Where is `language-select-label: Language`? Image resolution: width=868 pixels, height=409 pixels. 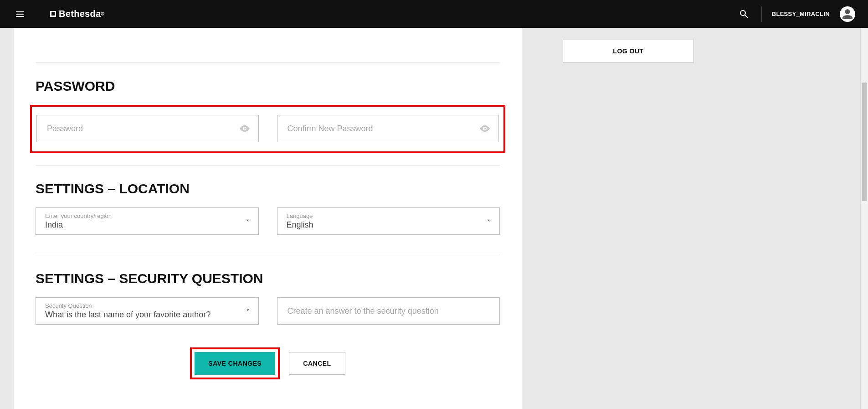
language-select-label: Language is located at coordinates (382, 216).